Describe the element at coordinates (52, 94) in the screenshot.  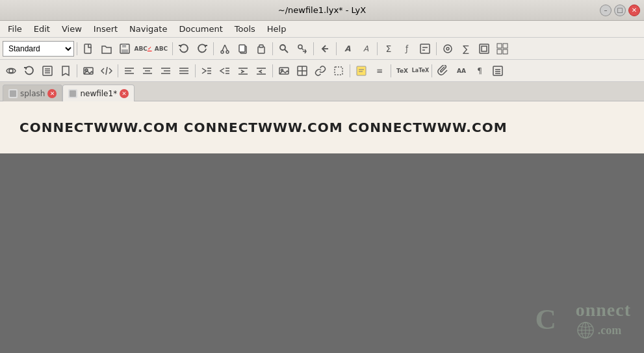
I see `tab-splash-close: ✕` at that location.